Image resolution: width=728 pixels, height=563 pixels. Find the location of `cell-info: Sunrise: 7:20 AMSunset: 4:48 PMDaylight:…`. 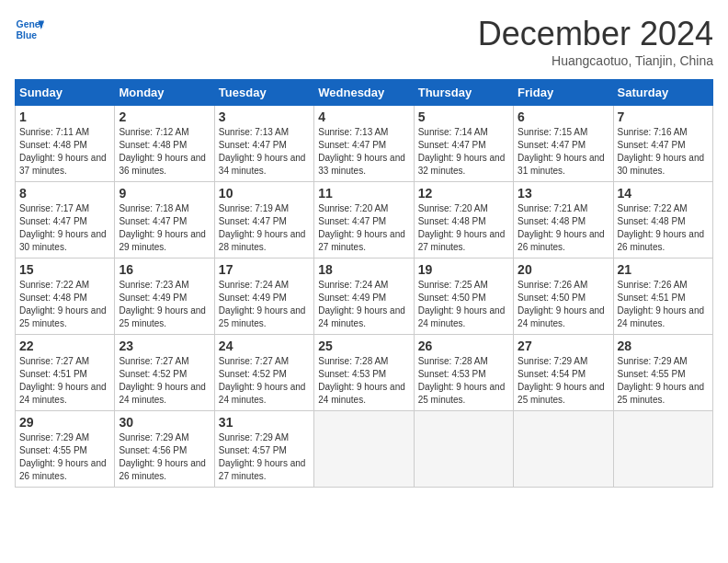

cell-info: Sunrise: 7:20 AMSunset: 4:48 PMDaylight:… is located at coordinates (461, 228).